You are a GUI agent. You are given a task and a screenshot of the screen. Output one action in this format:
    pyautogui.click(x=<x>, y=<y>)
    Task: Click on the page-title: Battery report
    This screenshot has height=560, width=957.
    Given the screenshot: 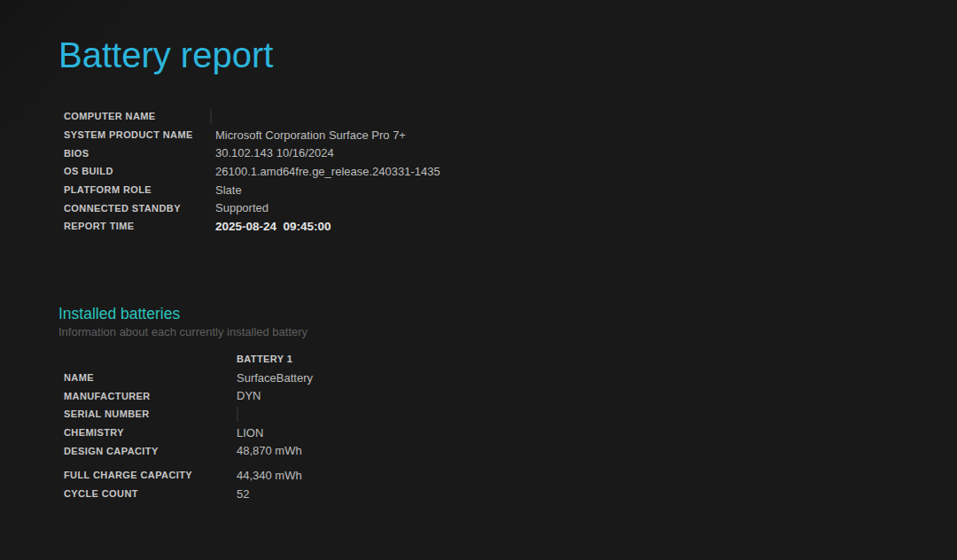 What is the action you would take?
    pyautogui.click(x=166, y=55)
    